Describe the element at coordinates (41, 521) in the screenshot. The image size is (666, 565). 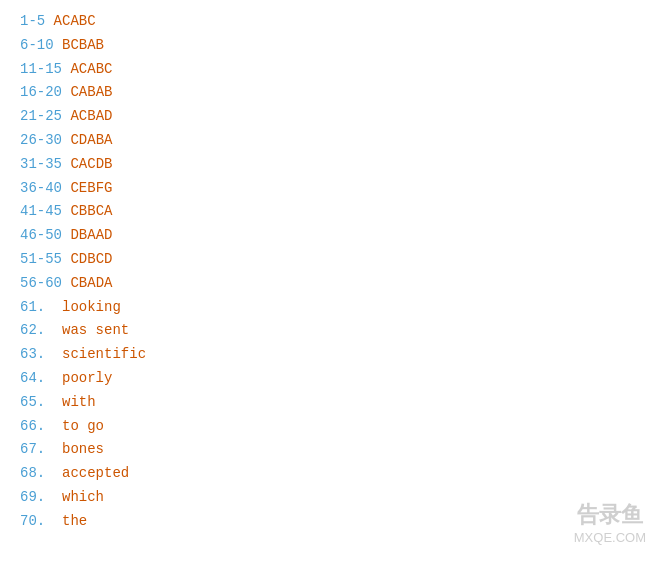
I see `qa-number: 70.` at that location.